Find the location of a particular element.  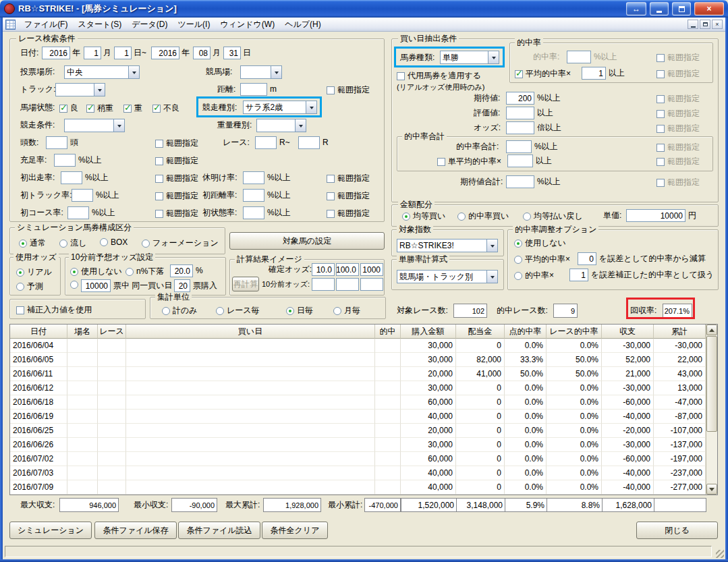

first-dist-input is located at coordinates (254, 196).